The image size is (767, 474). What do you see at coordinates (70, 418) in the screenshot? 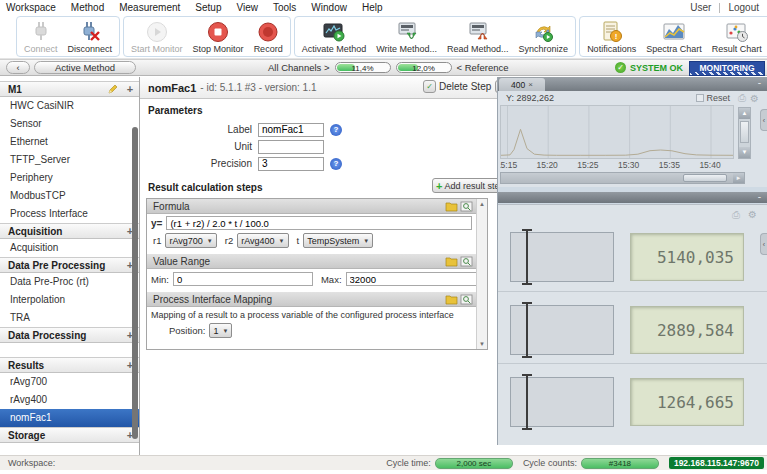
I see `sidebar-item-nomfac1: nomFac1` at bounding box center [70, 418].